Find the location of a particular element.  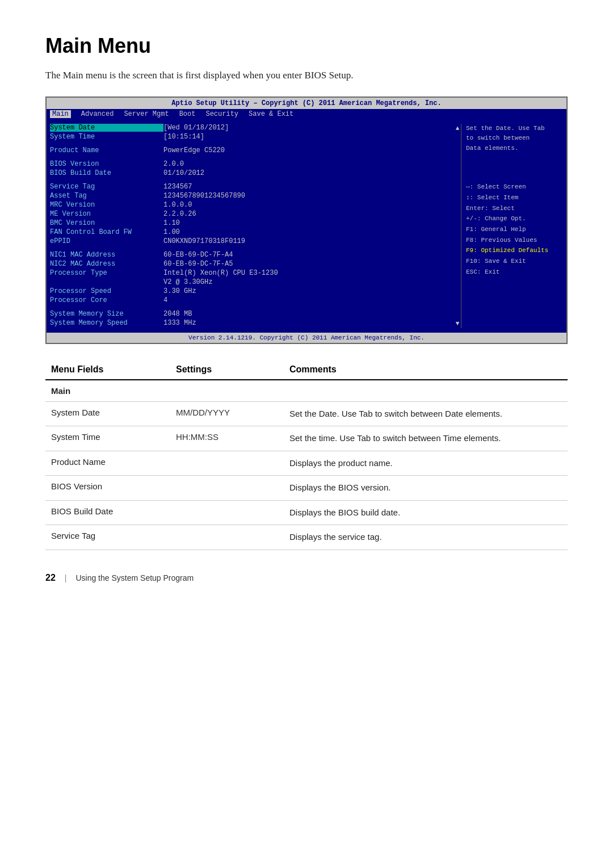

col-header-settings: Settings is located at coordinates (227, 370).